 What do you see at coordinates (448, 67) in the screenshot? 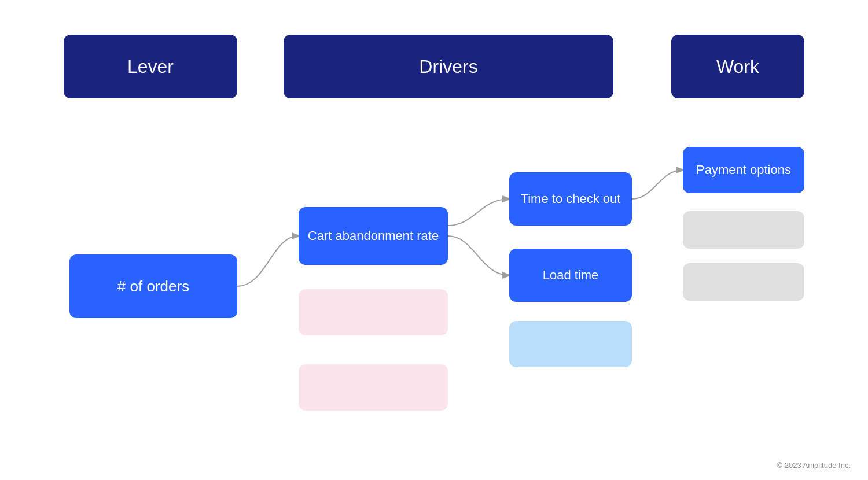
I see `header-drivers: Drivers` at bounding box center [448, 67].